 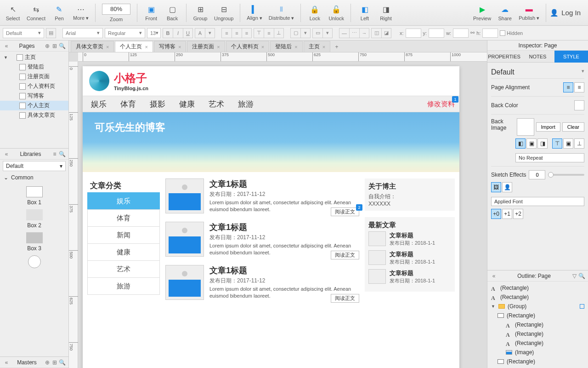 What do you see at coordinates (579, 87) in the screenshot?
I see `align-center-option: ≡` at bounding box center [579, 87].